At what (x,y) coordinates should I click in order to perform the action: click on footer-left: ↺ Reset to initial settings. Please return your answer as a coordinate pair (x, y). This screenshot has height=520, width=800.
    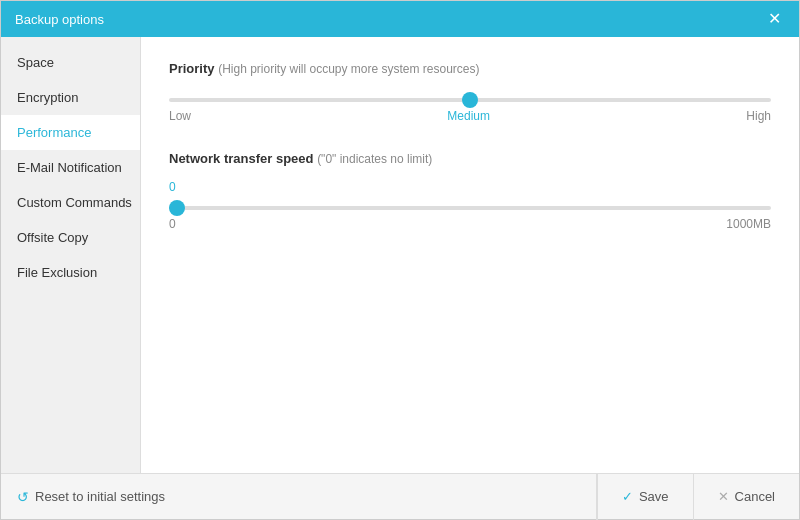
    Looking at the image, I should click on (298, 497).